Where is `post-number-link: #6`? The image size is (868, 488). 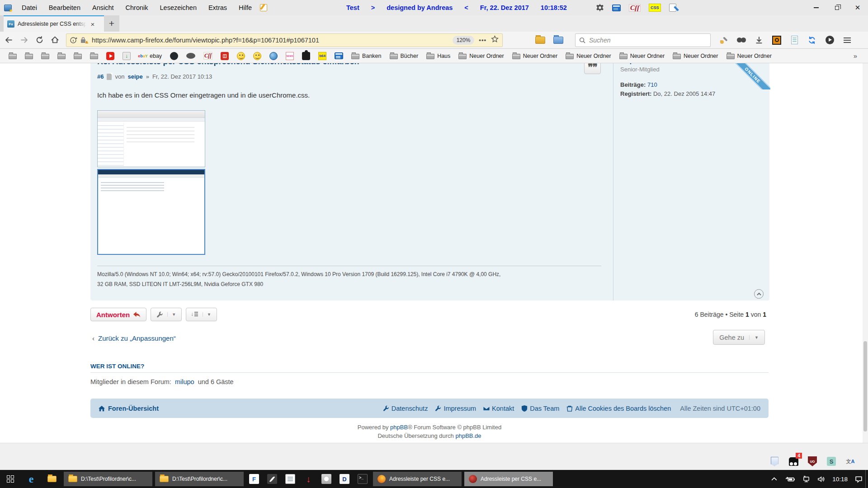
post-number-link: #6 is located at coordinates (100, 77).